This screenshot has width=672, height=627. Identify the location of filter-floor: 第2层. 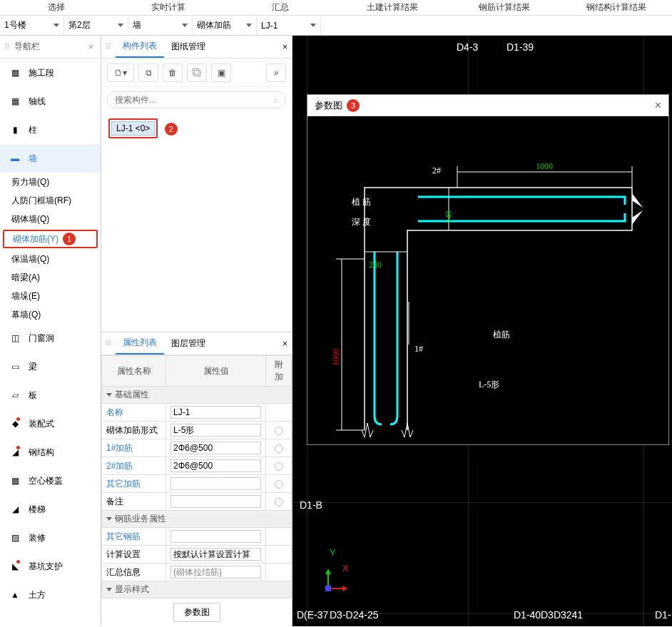
(96, 26).